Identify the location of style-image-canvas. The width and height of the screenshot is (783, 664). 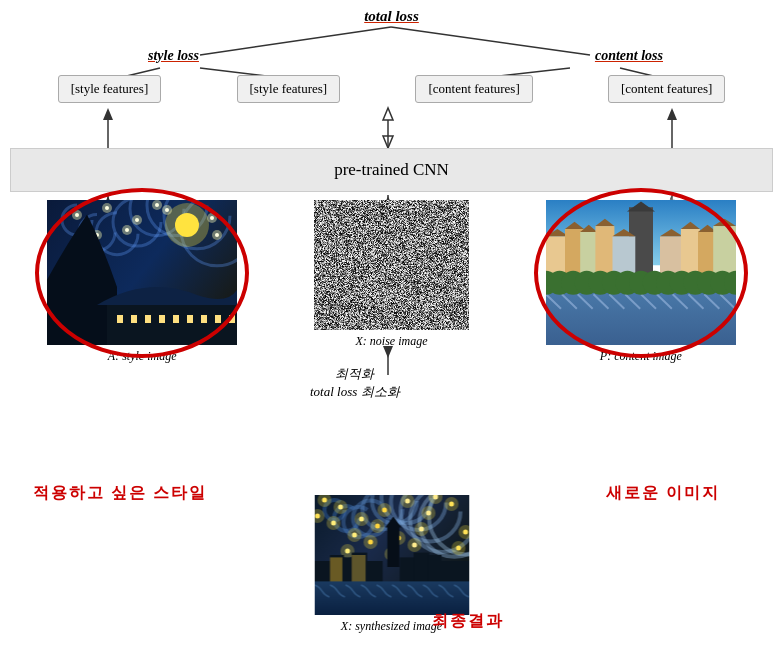
(142, 272).